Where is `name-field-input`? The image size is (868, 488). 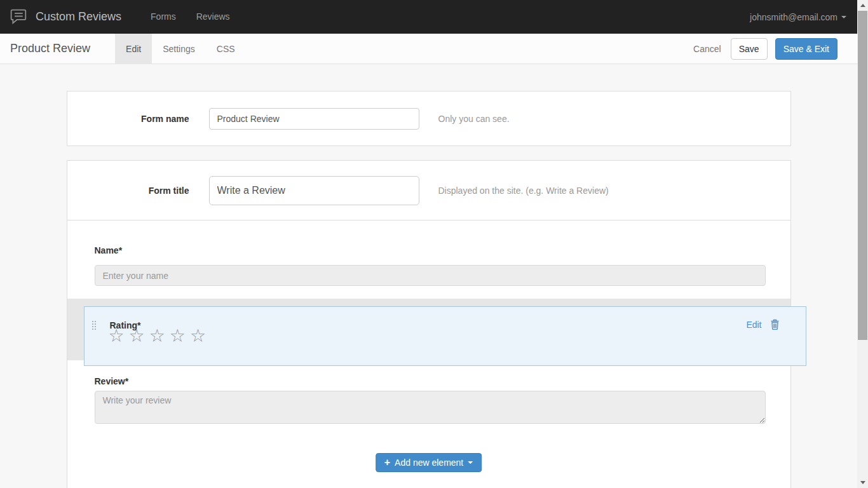
name-field-input is located at coordinates (430, 276).